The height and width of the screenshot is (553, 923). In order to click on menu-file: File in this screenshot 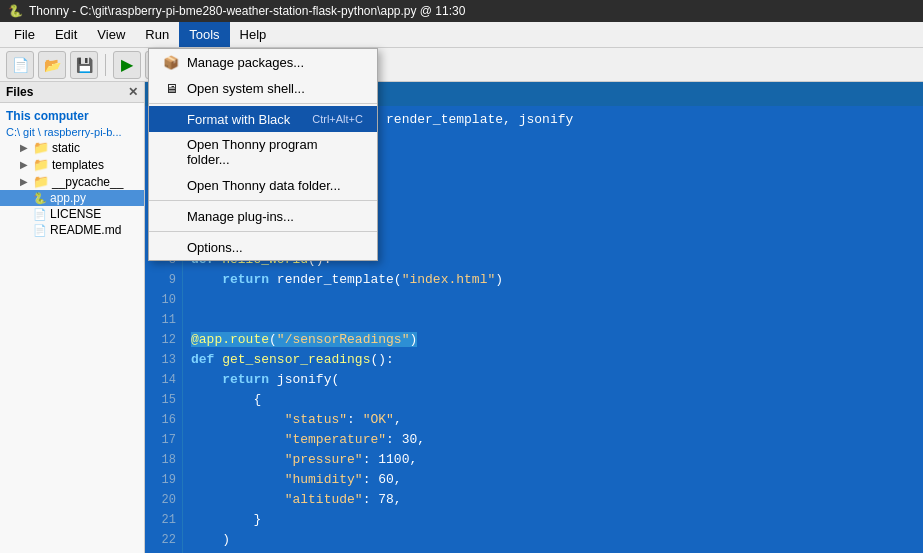, I will do `click(24, 34)`.